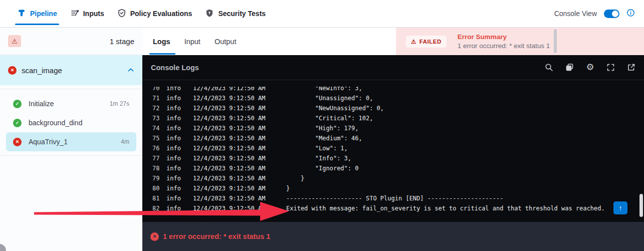 This screenshot has height=251, width=644. Describe the element at coordinates (393, 41) in the screenshot. I see `step-details-header: Logs Input Output ⚠ FAILED Error Summary…` at that location.